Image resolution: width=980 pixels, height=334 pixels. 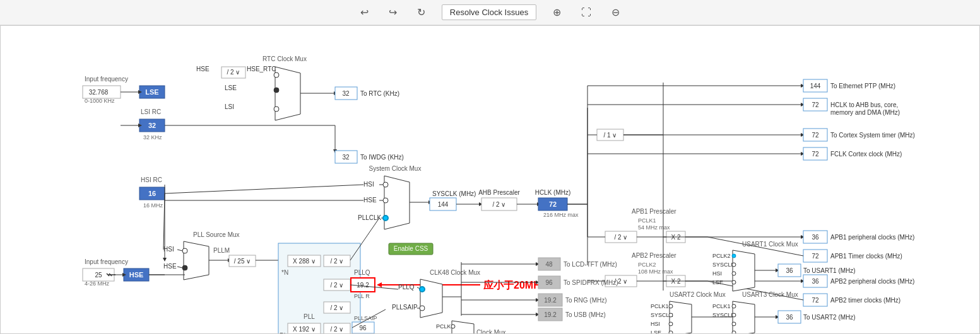 What do you see at coordinates (489, 13) in the screenshot?
I see `resolve-clock-button: Resolve Clock Issues` at bounding box center [489, 13].